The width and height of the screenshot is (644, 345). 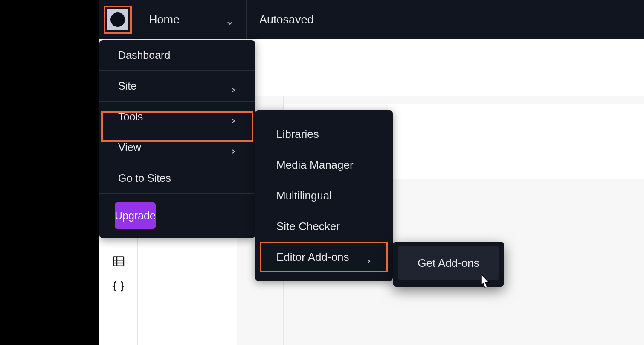 What do you see at coordinates (449, 263) in the screenshot?
I see `submenu-label: Get Add-ons` at bounding box center [449, 263].